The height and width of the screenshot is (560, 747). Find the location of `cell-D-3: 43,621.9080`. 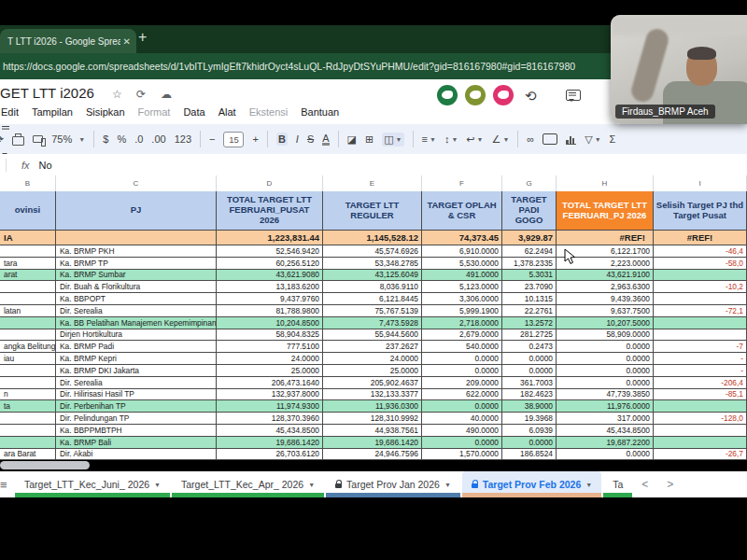

cell-D-3: 43,621.9080 is located at coordinates (270, 276).